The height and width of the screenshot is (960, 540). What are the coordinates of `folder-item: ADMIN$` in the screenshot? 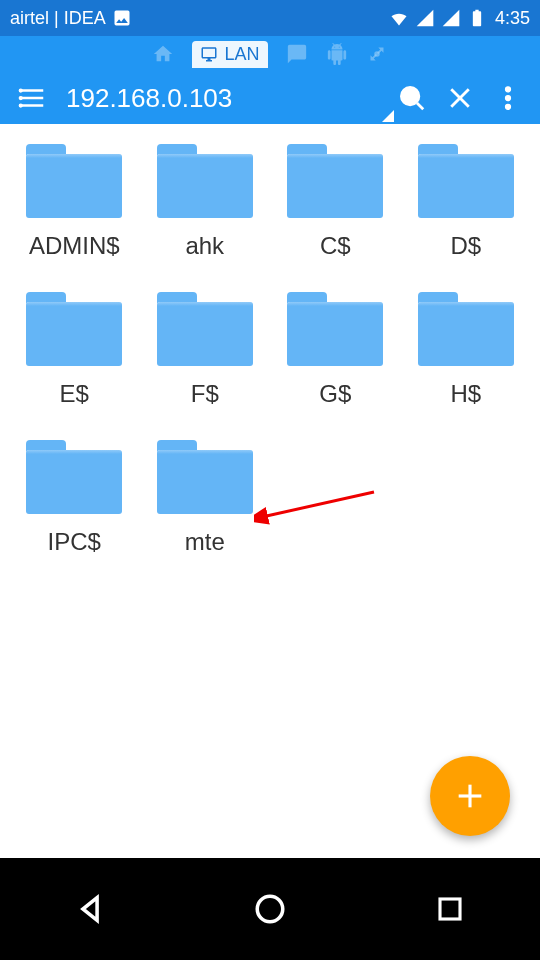 It's located at (74, 202).